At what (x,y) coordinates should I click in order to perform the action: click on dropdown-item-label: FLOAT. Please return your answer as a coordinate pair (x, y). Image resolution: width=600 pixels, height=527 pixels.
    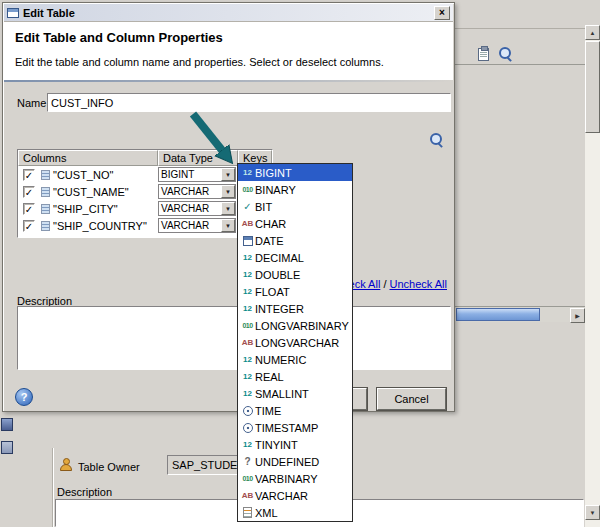
    Looking at the image, I should click on (272, 292).